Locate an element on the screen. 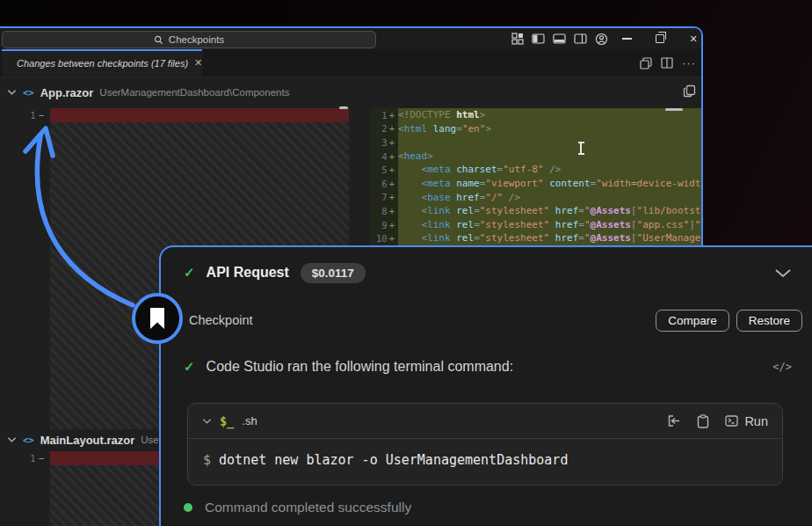 The height and width of the screenshot is (526, 812). run-label: Run is located at coordinates (756, 421).